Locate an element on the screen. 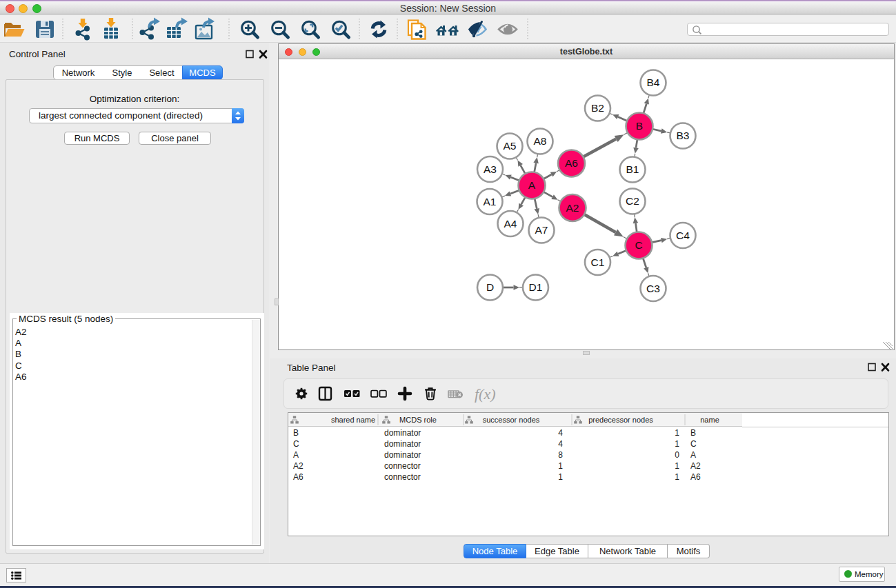 The height and width of the screenshot is (588, 896). svg-text: A3 is located at coordinates (490, 170).